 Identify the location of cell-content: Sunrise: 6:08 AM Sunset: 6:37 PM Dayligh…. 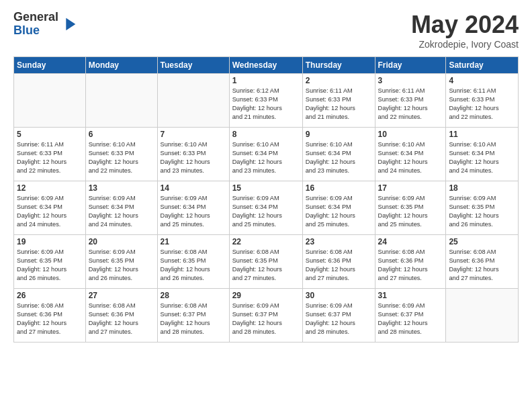
(193, 319).